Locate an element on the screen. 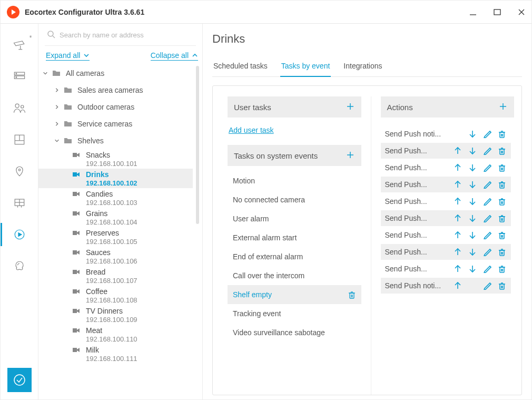 The height and width of the screenshot is (400, 532). tab: Integrations is located at coordinates (362, 67).